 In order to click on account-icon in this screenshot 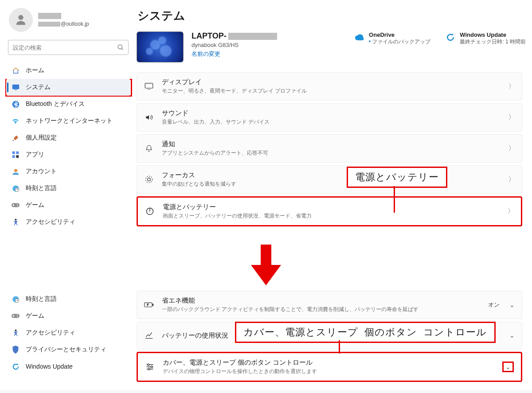, I will do `click(16, 171)`.